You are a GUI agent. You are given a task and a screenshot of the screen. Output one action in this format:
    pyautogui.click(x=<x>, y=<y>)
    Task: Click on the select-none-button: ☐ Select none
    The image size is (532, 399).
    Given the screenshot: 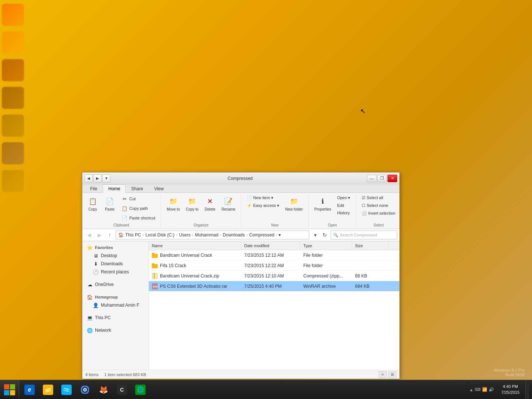 What is the action you would take?
    pyautogui.click(x=378, y=205)
    